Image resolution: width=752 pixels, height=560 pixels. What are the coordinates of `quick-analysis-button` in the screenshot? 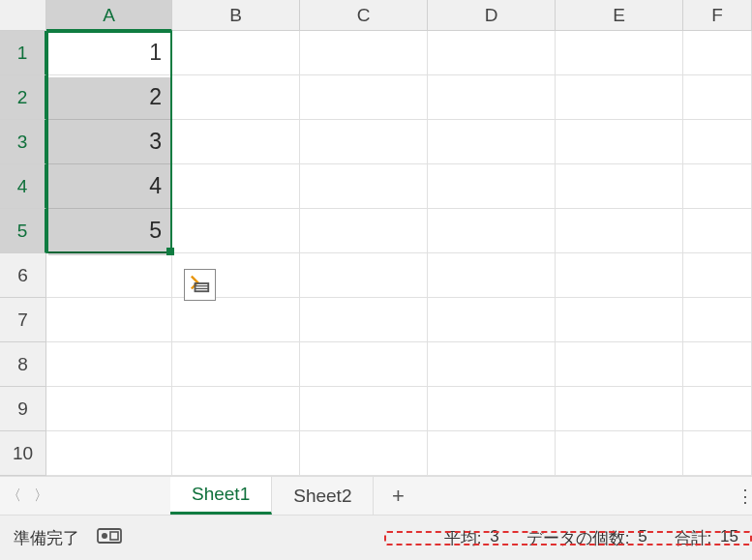 It's located at (199, 284).